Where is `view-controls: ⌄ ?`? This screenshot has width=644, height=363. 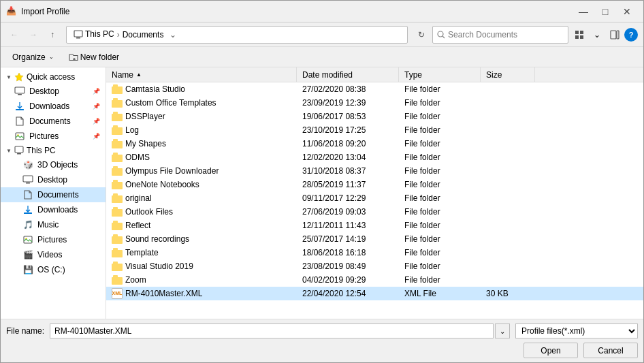 view-controls: ⌄ ? is located at coordinates (605, 35).